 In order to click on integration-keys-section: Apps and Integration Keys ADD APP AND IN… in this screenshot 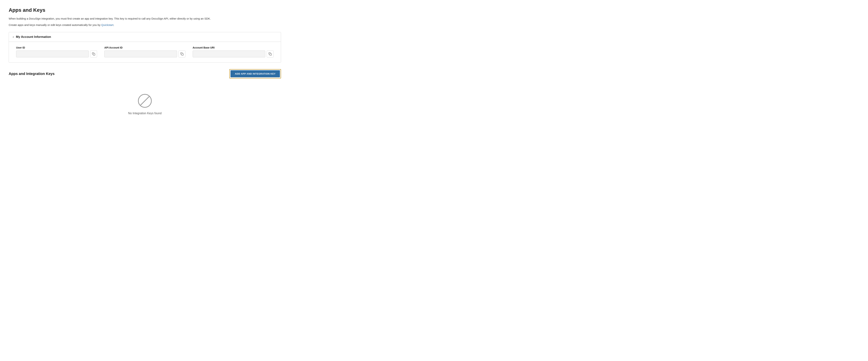, I will do `click(145, 96)`.